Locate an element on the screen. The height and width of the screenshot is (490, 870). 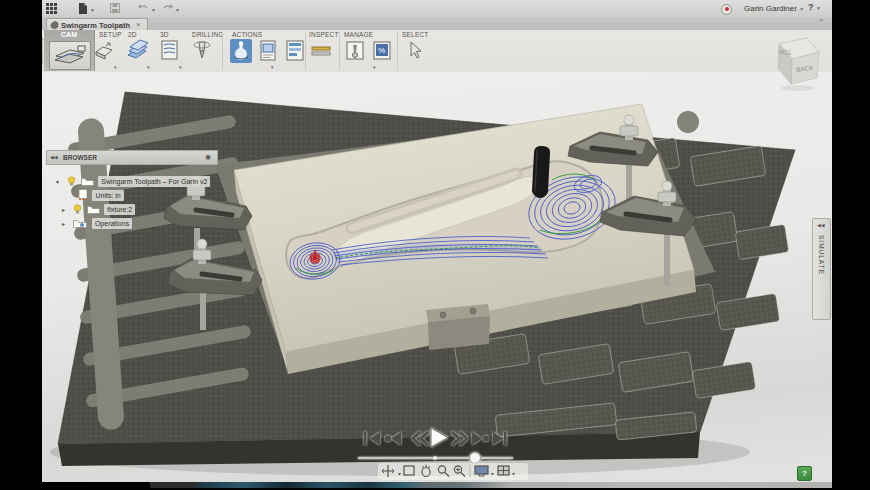
undo-icon is located at coordinates (144, 8).